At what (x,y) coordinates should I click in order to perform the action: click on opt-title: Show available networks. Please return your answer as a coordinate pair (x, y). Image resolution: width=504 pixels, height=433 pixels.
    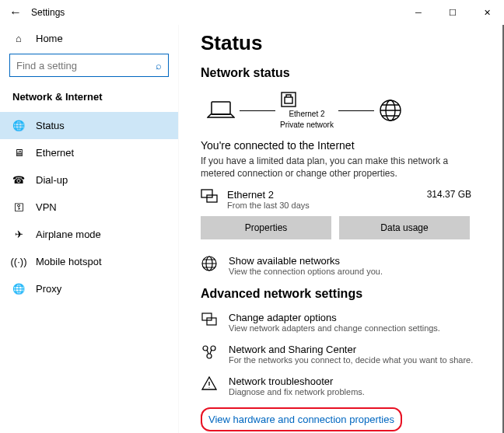
    Looking at the image, I should click on (306, 261).